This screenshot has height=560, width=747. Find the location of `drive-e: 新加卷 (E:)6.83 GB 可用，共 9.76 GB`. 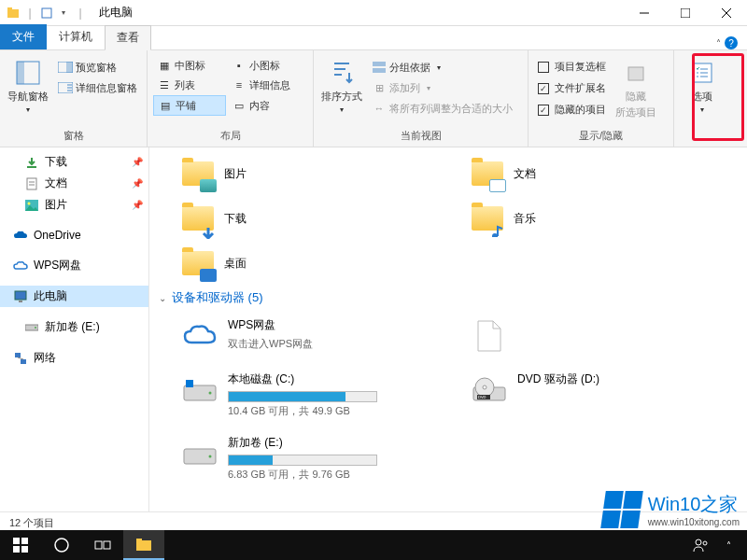

drive-e: 新加卷 (E:)6.83 GB 可用，共 9.76 GB is located at coordinates (313, 458).